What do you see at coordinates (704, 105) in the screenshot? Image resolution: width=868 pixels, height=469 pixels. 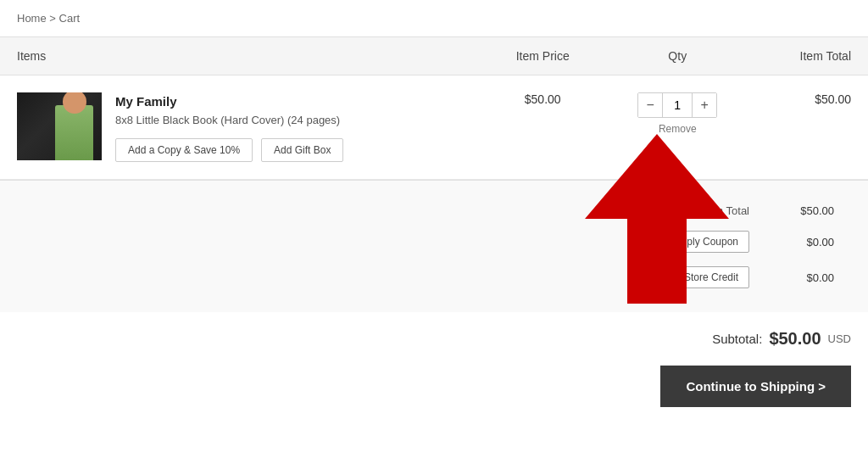 I see `qty-increase-button: +` at bounding box center [704, 105].